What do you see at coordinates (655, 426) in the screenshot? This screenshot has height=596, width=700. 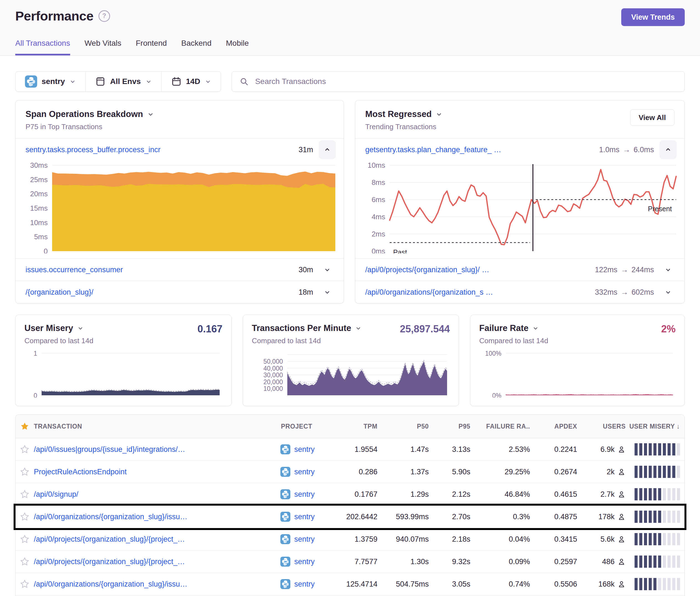 I see `col-user-misery: USER MISERY↓` at bounding box center [655, 426].